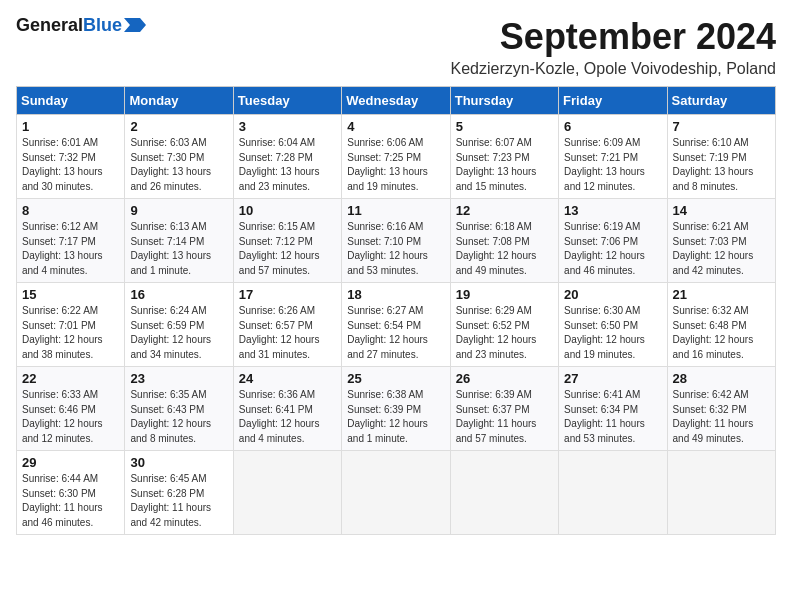  What do you see at coordinates (71, 157) in the screenshot?
I see `table-row: 1Sunrise: 6:01 AMSunset: 7:32 PMDaylight…` at bounding box center [71, 157].